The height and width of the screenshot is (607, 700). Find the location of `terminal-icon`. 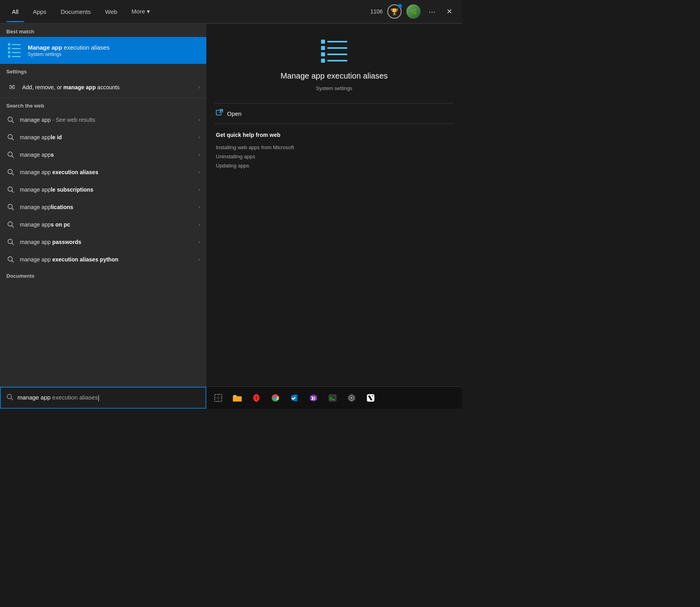

terminal-icon is located at coordinates (333, 398).